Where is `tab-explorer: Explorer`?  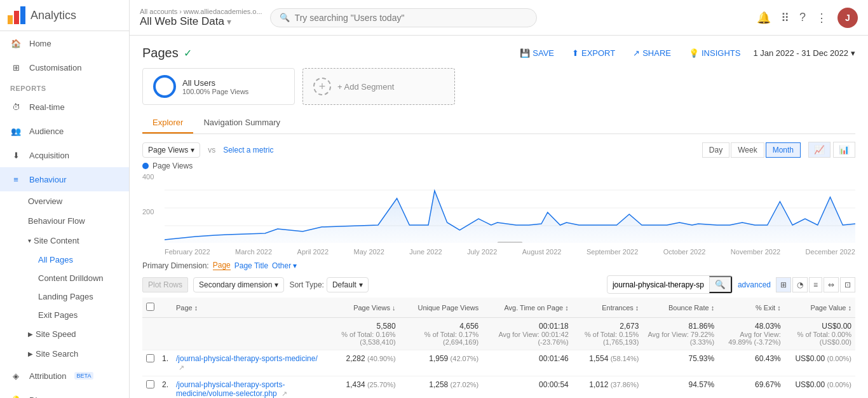 tab-explorer: Explorer is located at coordinates (168, 123).